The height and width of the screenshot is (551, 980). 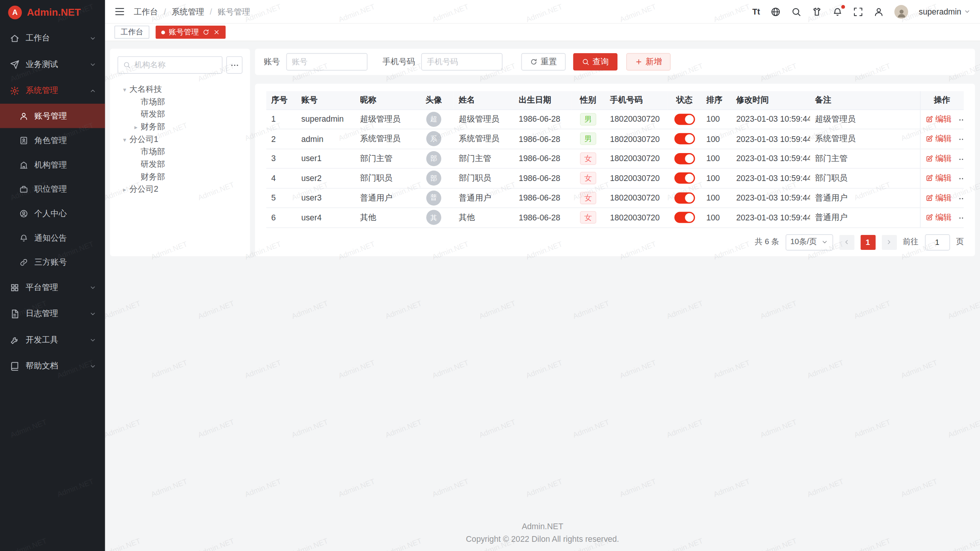 What do you see at coordinates (776, 11) in the screenshot?
I see `language-icon` at bounding box center [776, 11].